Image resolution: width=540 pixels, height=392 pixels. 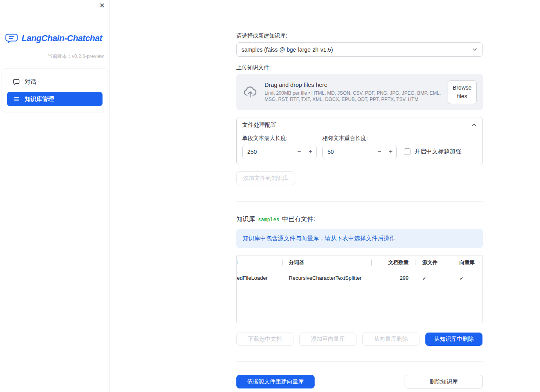 I want to click on file-dropzone: Drag and drop files here Limit 200MB per…, so click(x=360, y=92).